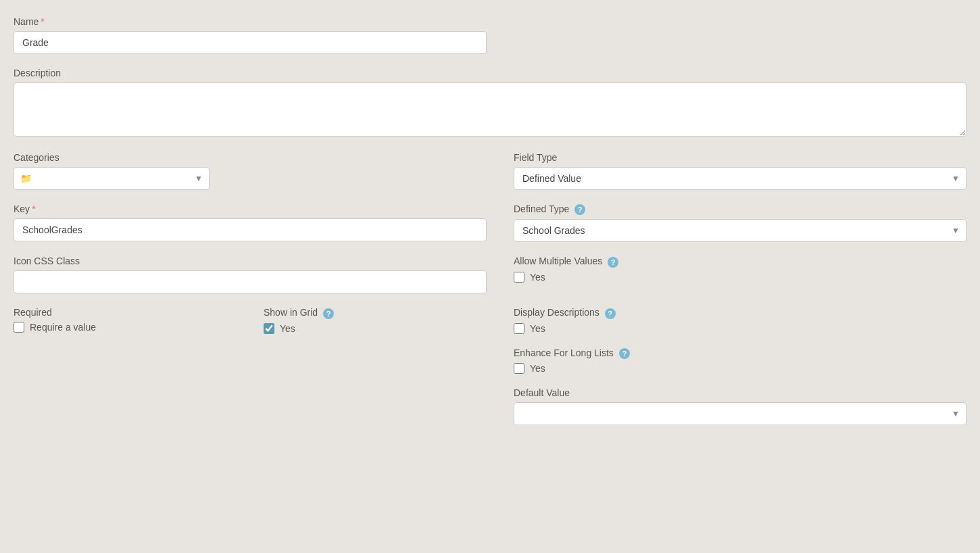  Describe the element at coordinates (490, 230) in the screenshot. I see `key-definedtype-row: Key* SchoolGrades Defined Type ? School …` at that location.